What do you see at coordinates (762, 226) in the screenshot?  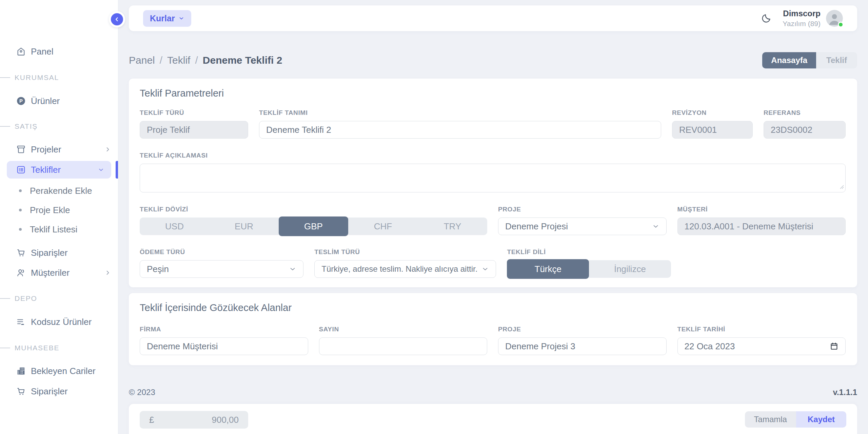 I see `musteri-input` at bounding box center [762, 226].